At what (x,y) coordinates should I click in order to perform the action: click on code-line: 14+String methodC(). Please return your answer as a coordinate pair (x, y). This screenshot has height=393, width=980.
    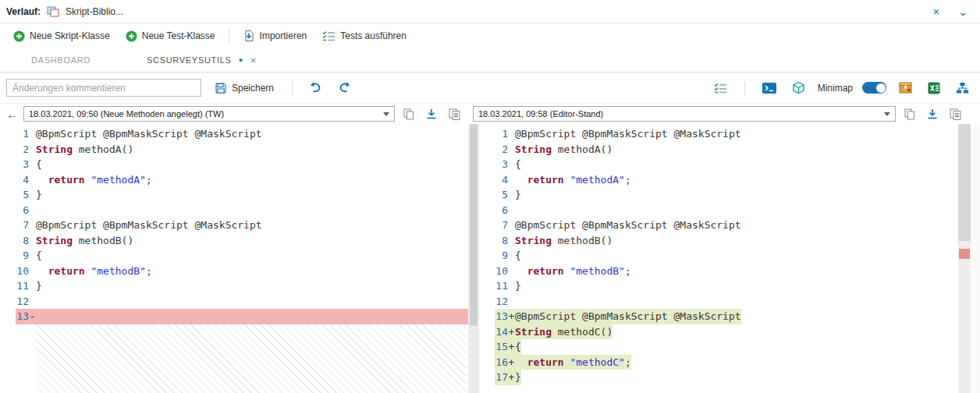
    Looking at the image, I should click on (719, 332).